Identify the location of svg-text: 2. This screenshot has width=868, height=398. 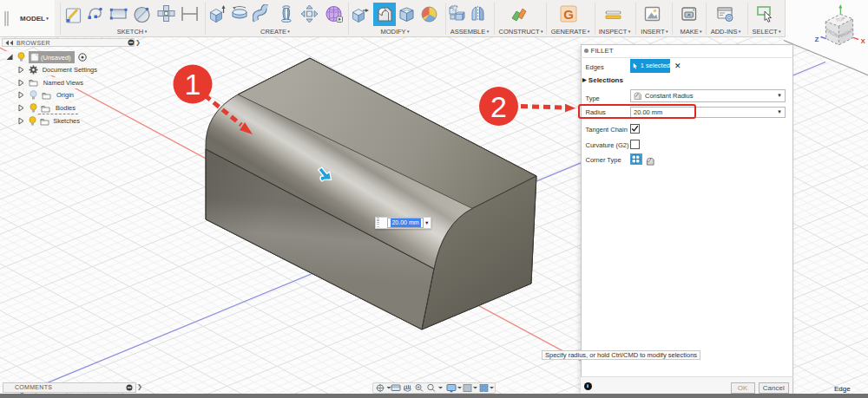
(498, 107).